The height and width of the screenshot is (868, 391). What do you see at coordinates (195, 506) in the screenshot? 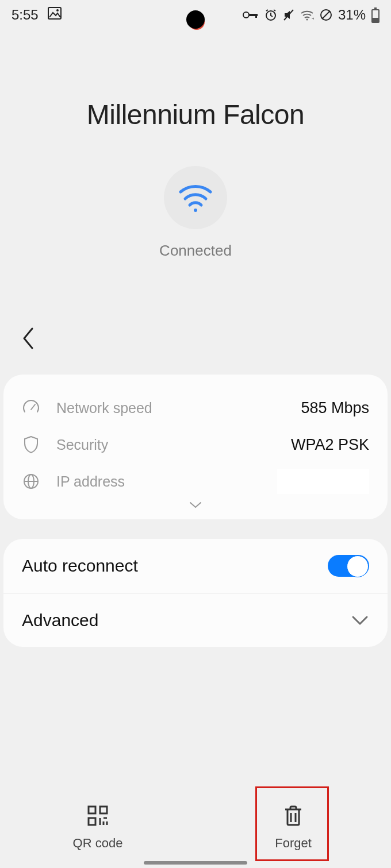
I see `expand-details-button` at bounding box center [195, 506].